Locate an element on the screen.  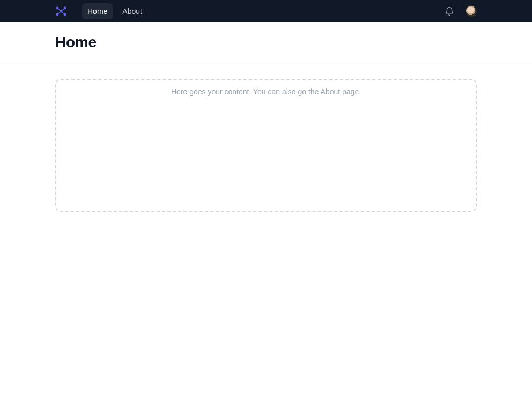
page-header: Home is located at coordinates (266, 42).